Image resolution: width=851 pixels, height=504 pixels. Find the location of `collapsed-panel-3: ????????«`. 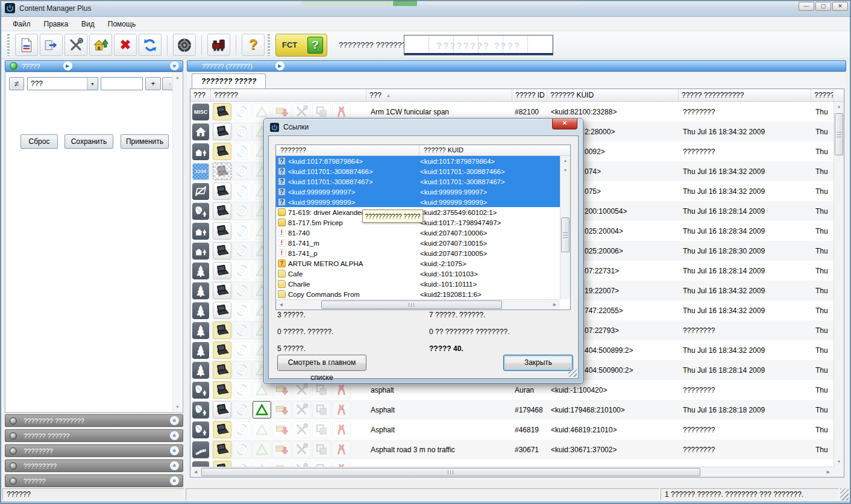

collapsed-panel-3: ????????« is located at coordinates (94, 450).